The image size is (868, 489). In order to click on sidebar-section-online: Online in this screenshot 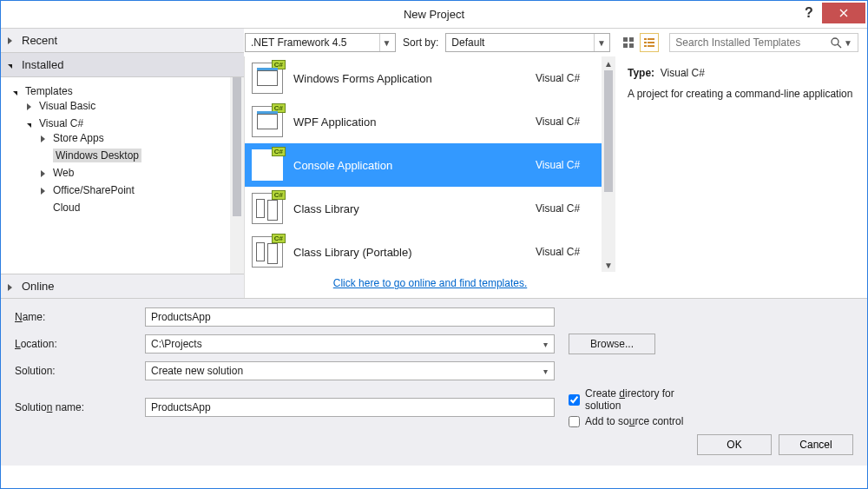, I will do `click(122, 286)`.